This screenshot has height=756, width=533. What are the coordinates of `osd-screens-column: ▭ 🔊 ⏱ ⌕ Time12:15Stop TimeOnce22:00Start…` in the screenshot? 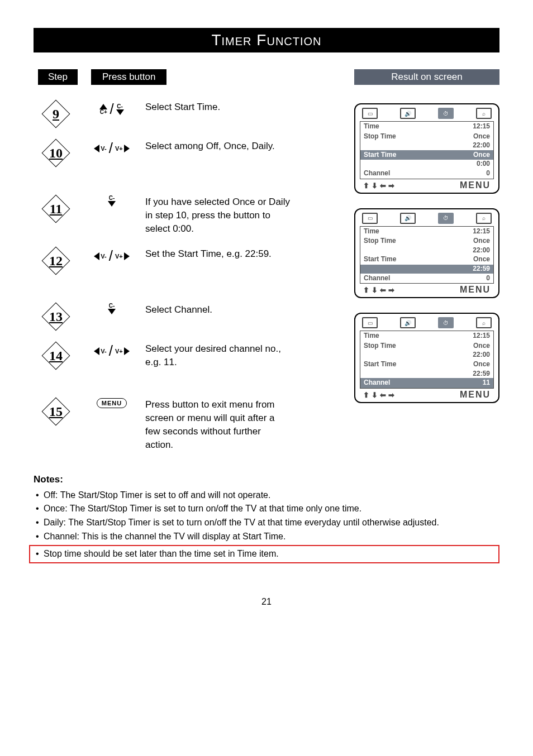 It's located at (427, 260).